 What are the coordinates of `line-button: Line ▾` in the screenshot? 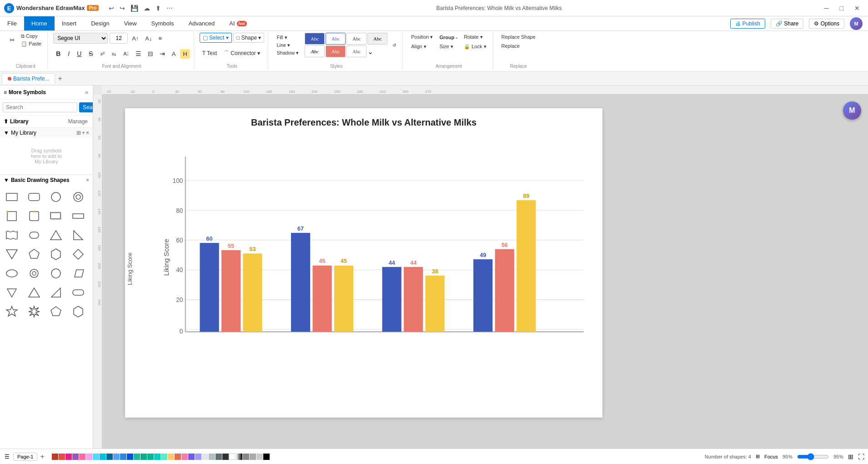 It's located at (287, 45).